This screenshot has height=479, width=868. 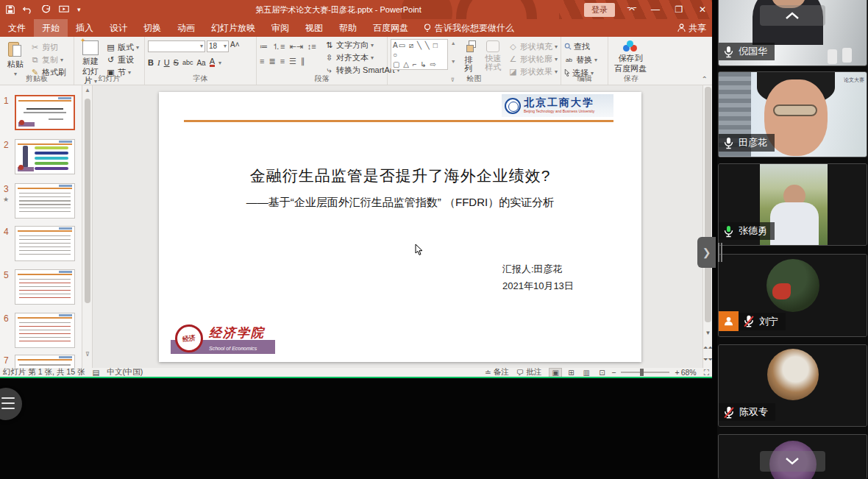 I want to click on font-size-combo: 18▾, so click(x=218, y=46).